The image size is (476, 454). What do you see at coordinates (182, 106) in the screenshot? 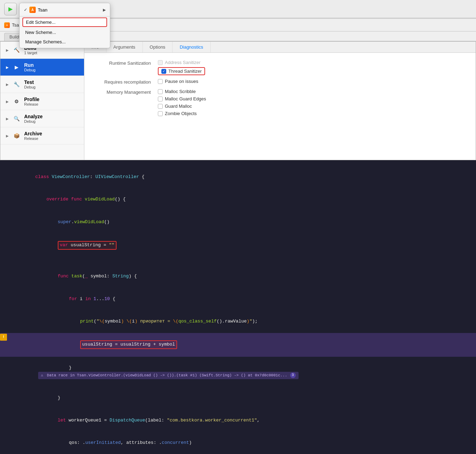
I see `guard-malloc-wrapper: Guard Malloc` at bounding box center [182, 106].